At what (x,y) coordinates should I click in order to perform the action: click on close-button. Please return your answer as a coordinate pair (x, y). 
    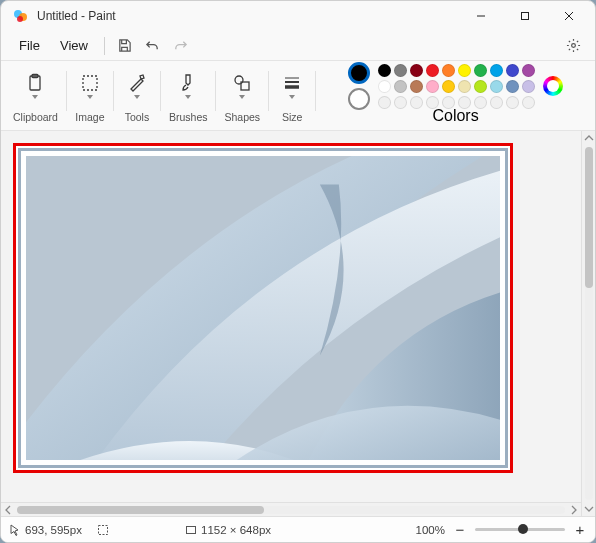
    Looking at the image, I should click on (569, 16).